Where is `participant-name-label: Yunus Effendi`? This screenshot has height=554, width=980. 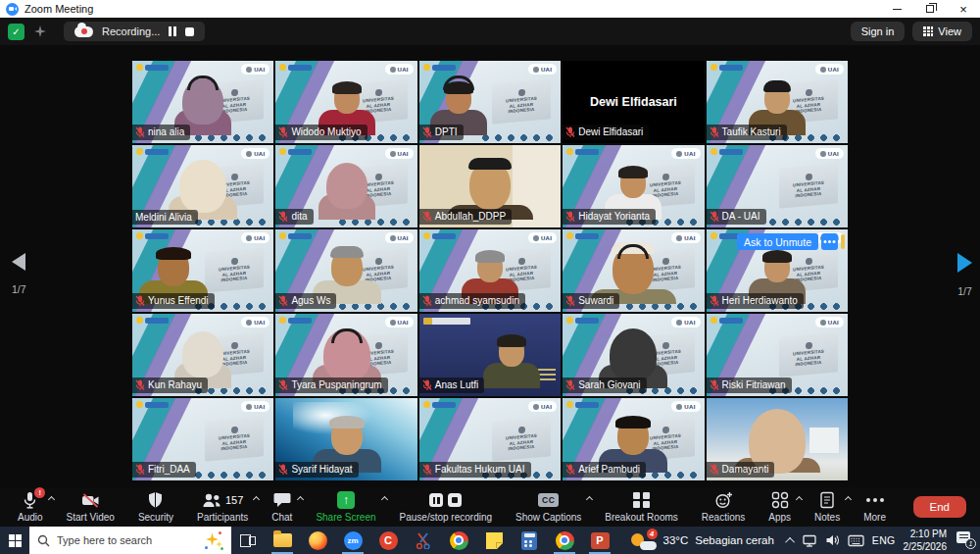
participant-name-label: Yunus Effendi is located at coordinates (178, 300).